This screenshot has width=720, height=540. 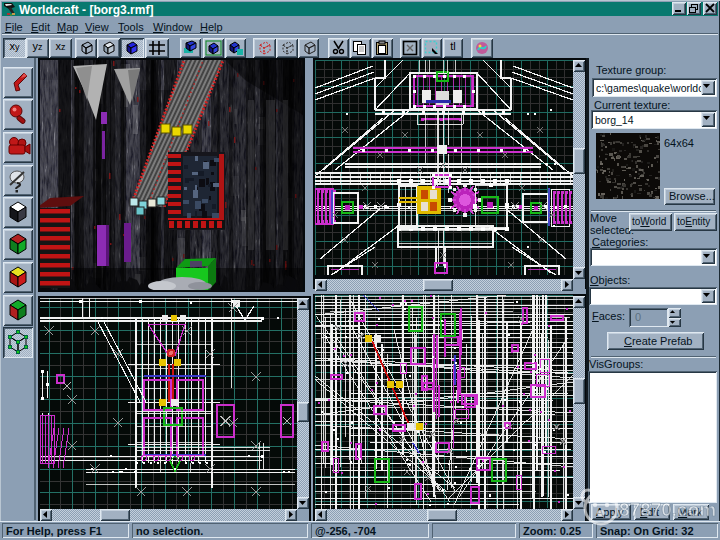 What do you see at coordinates (668, 510) in the screenshot?
I see `svg-text: 87870.com` at bounding box center [668, 510].